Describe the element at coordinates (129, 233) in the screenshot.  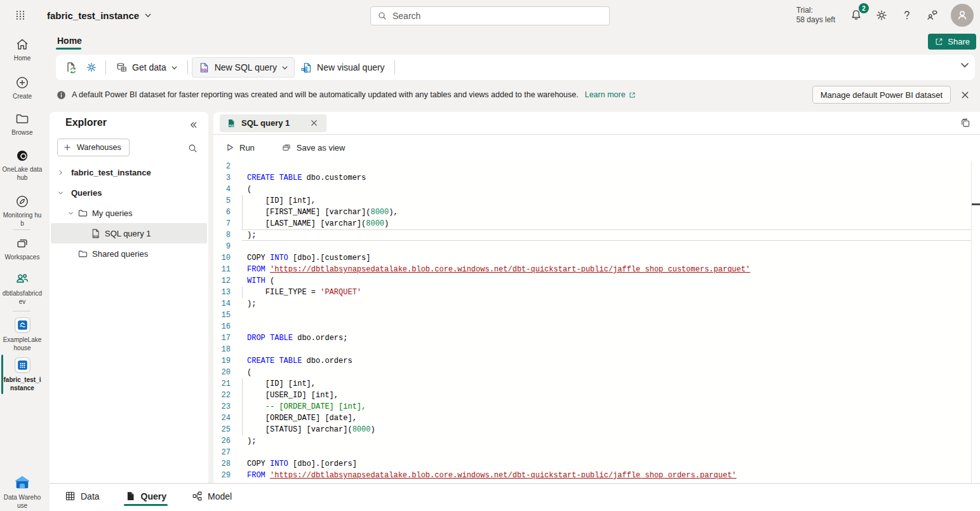
I see `tree-item-sql-query-1: SQL SQL query 1` at that location.